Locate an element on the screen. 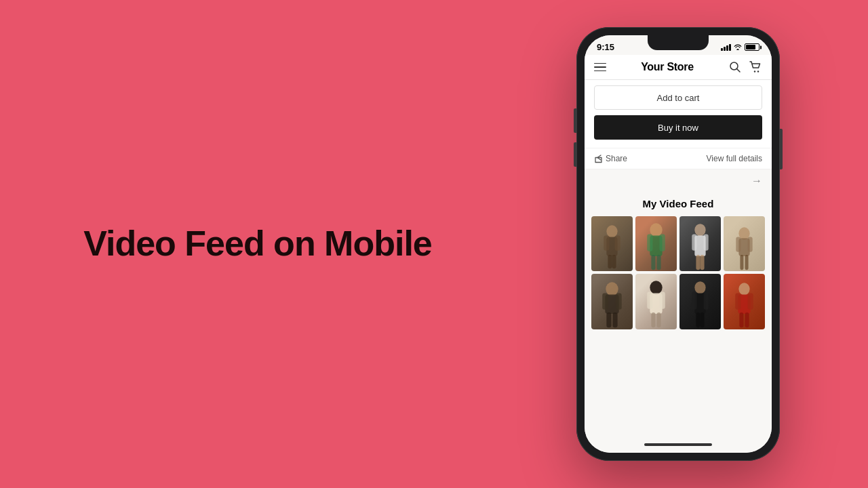  store-title: Your Store is located at coordinates (667, 67).